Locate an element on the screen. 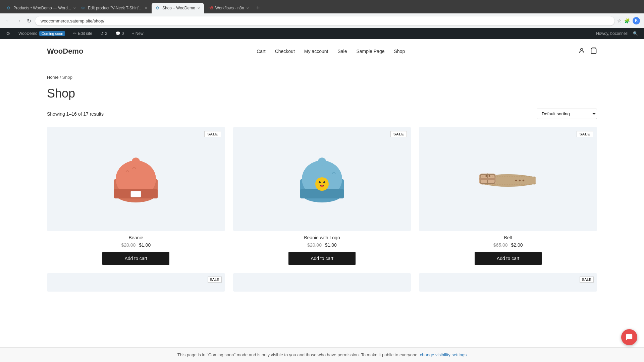  tab-label-1: Products • WooDemo — Word... is located at coordinates (42, 8).